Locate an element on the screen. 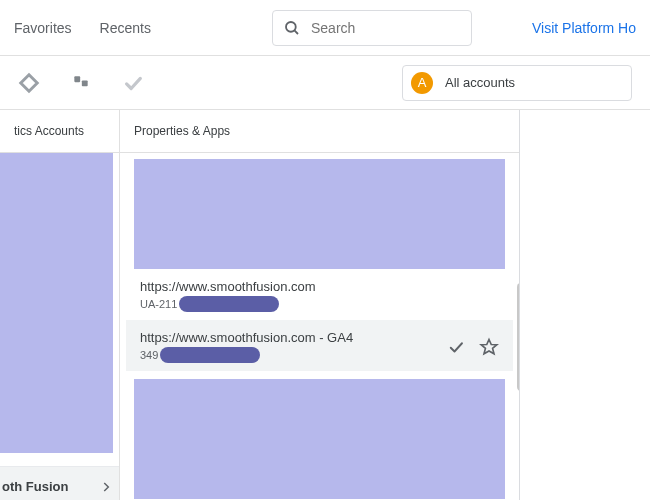 The height and width of the screenshot is (500, 650). search-box is located at coordinates (372, 28).